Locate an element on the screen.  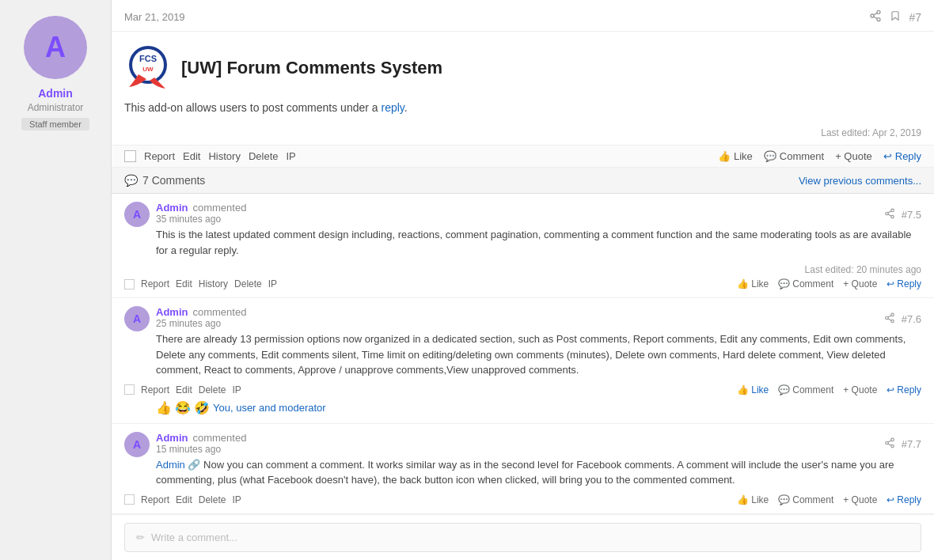
post-reply-button: ↩ Reply is located at coordinates (902, 157).